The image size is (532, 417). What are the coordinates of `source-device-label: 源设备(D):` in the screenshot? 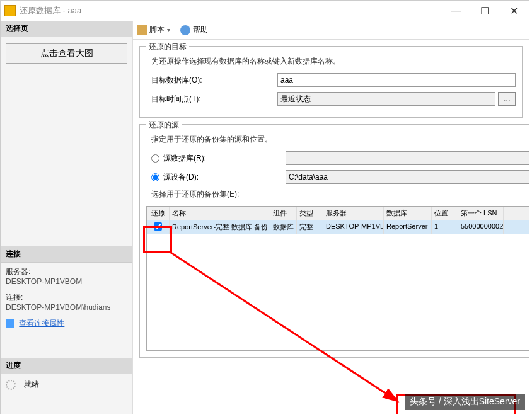 It's located at (224, 178).